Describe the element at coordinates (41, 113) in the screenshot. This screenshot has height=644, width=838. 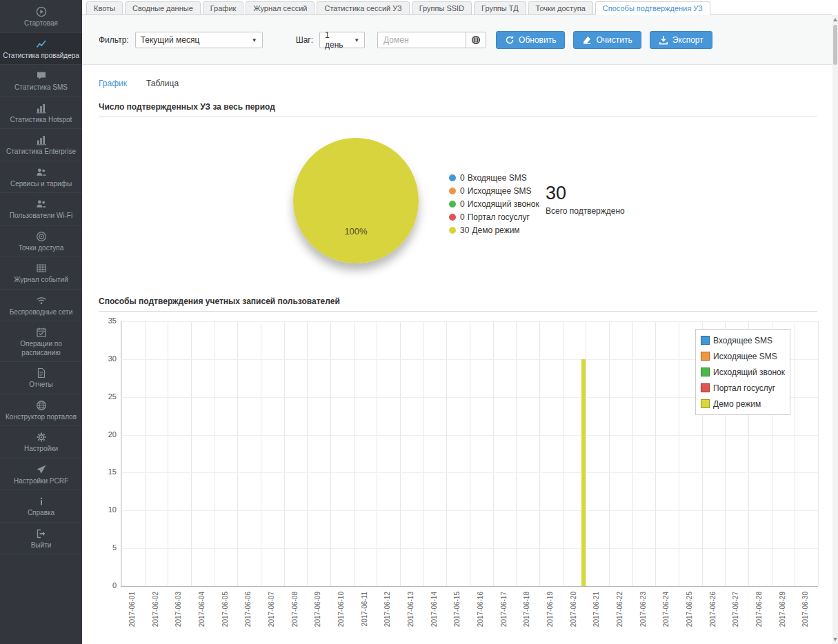
I see `sidebar-item-3: Статистика Hotspot` at that location.